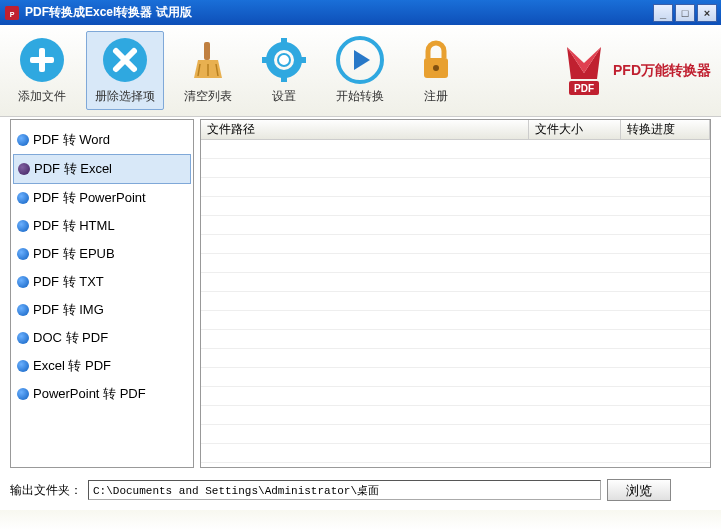  What do you see at coordinates (284, 60) in the screenshot?
I see `gear-icon` at bounding box center [284, 60].